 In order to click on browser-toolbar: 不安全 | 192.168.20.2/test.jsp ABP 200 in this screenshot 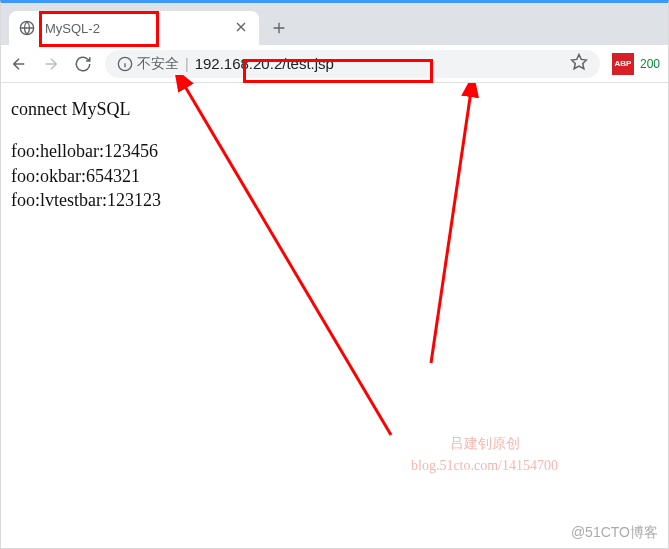, I will do `click(334, 64)`.